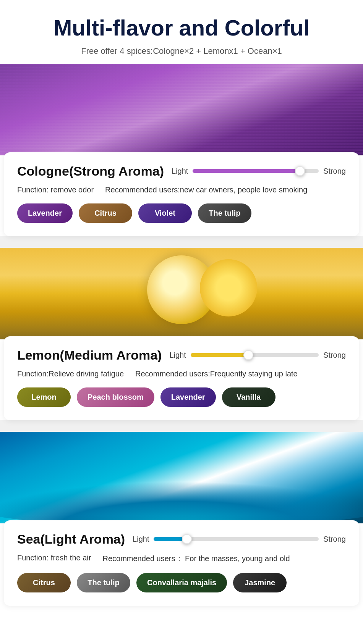  I want to click on sea-slider-strong-label: Strong, so click(335, 539).